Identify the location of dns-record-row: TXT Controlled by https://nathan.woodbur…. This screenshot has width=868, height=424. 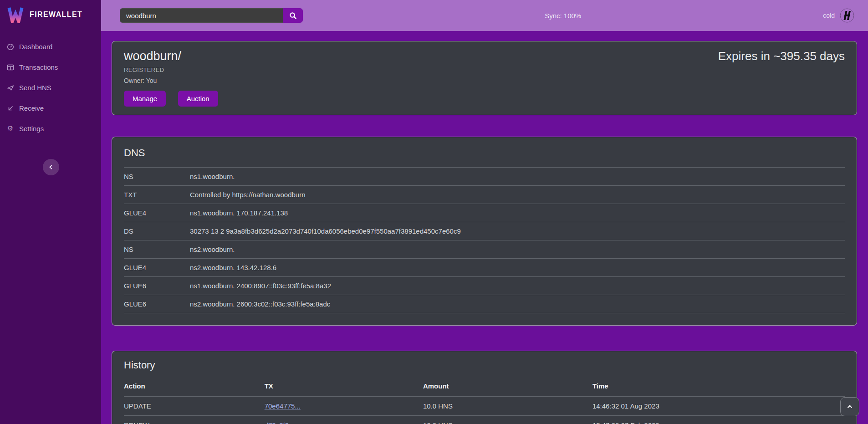
(485, 195).